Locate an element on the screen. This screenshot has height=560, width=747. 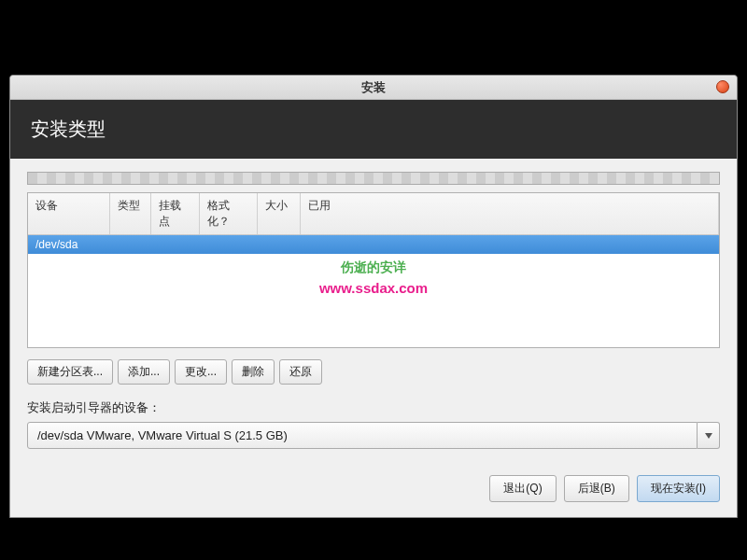
window-title: 安装 is located at coordinates (374, 88).